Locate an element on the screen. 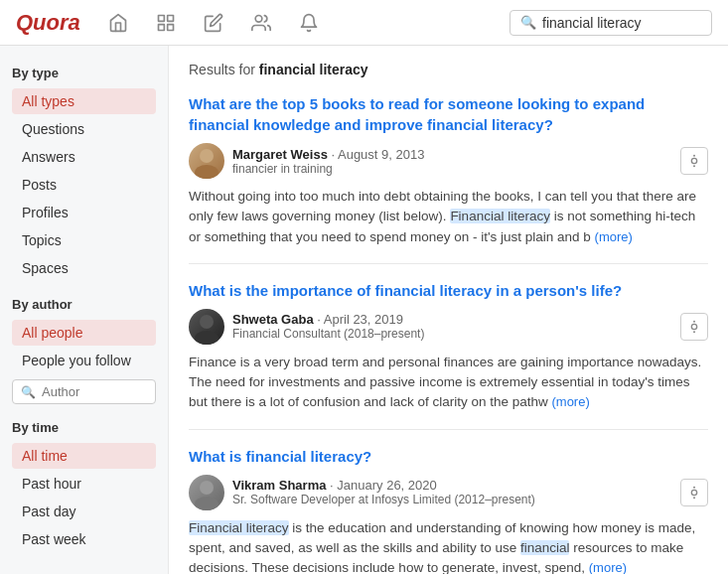  by-author-heading: By author is located at coordinates (83, 304).